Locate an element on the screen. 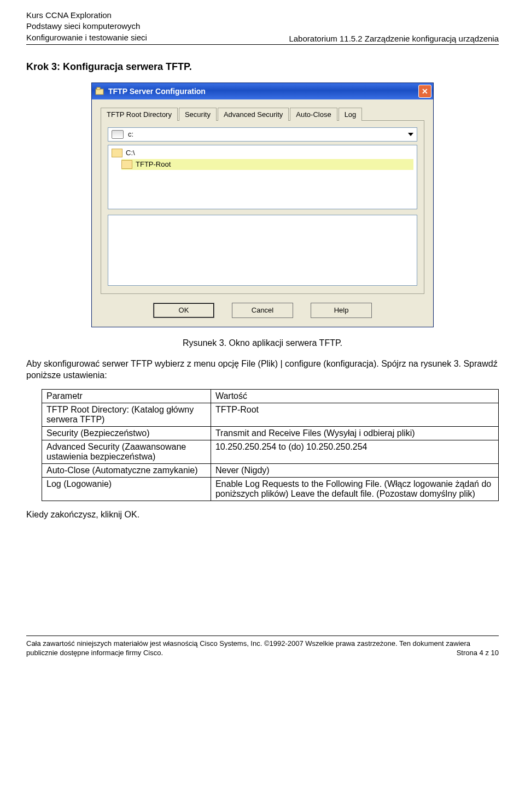  tab-log: Log is located at coordinates (351, 114).